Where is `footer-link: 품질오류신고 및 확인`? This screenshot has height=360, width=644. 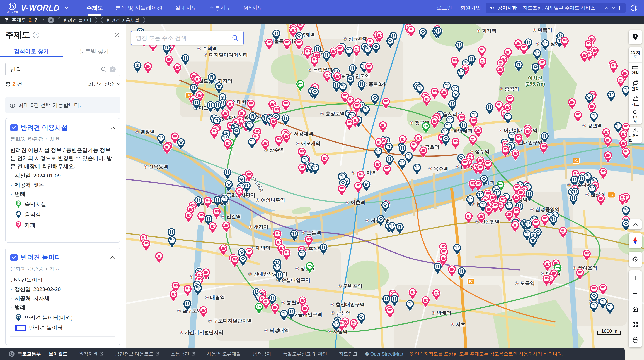 footer-link: 품질오류신고 및 확인 is located at coordinates (305, 354).